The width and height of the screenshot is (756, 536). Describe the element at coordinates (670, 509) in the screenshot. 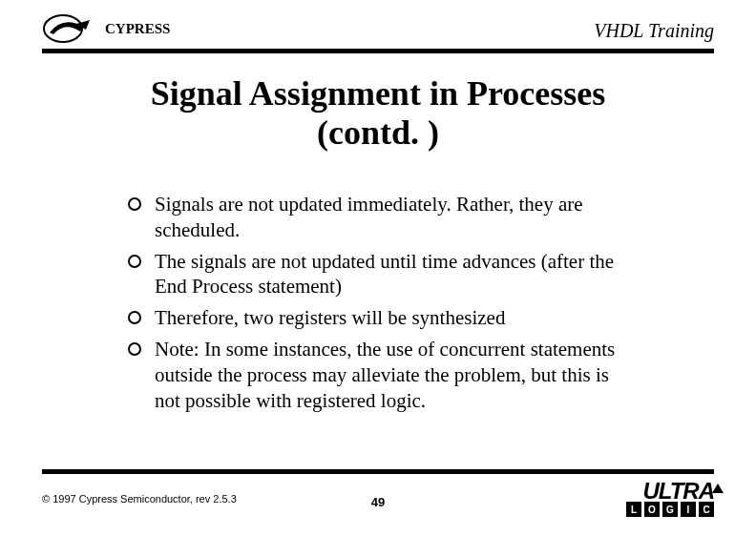

I see `logic-row: L O G I C` at that location.